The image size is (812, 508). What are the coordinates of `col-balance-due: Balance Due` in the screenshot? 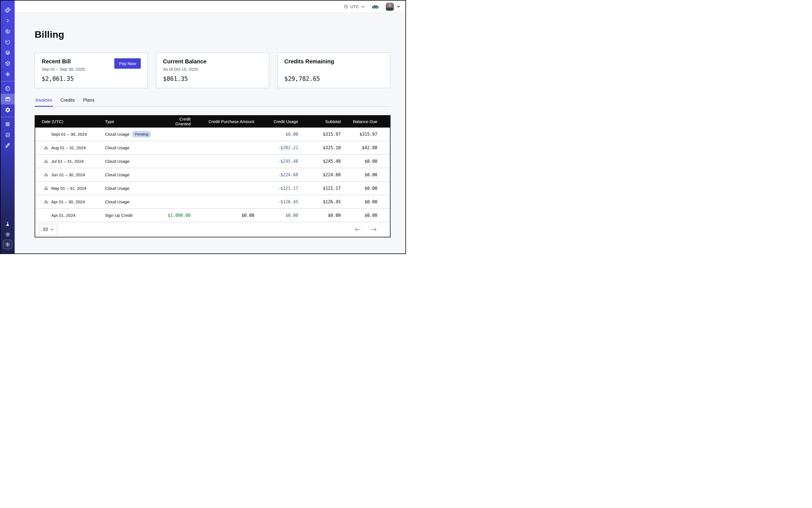 It's located at (366, 122).